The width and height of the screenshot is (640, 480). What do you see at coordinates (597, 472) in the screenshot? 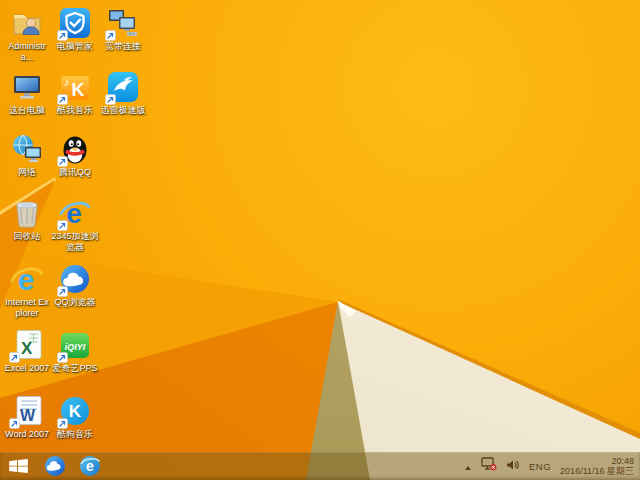
I see `clock-date: 2016/11/16 星期三` at bounding box center [597, 472].